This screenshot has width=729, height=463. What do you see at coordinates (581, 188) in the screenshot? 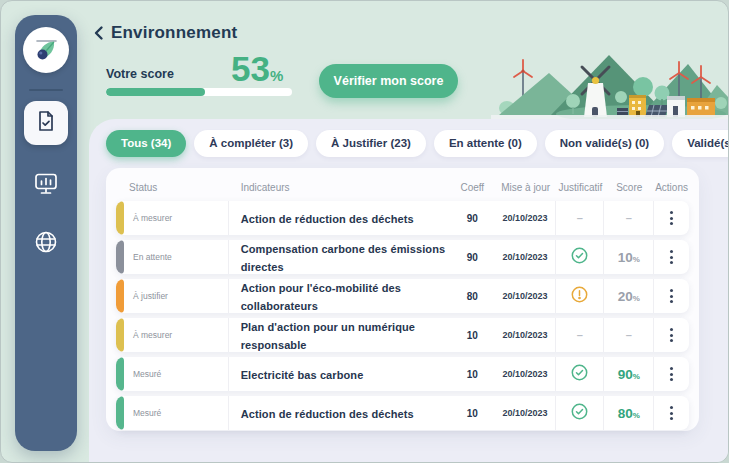
I see `column-header-justificatif: Justificatif` at bounding box center [581, 188].